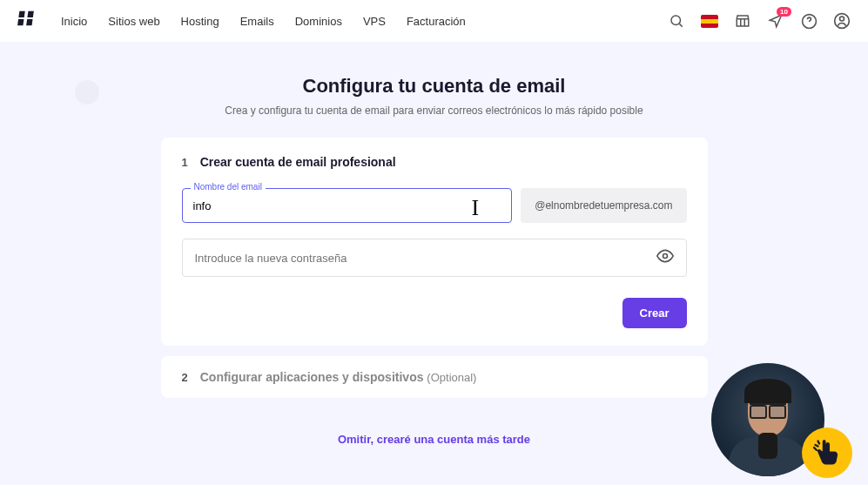 The image size is (868, 485). Describe the element at coordinates (339, 377) in the screenshot. I see `step2-title: Configurar aplicaciones y dispositivos (…` at that location.